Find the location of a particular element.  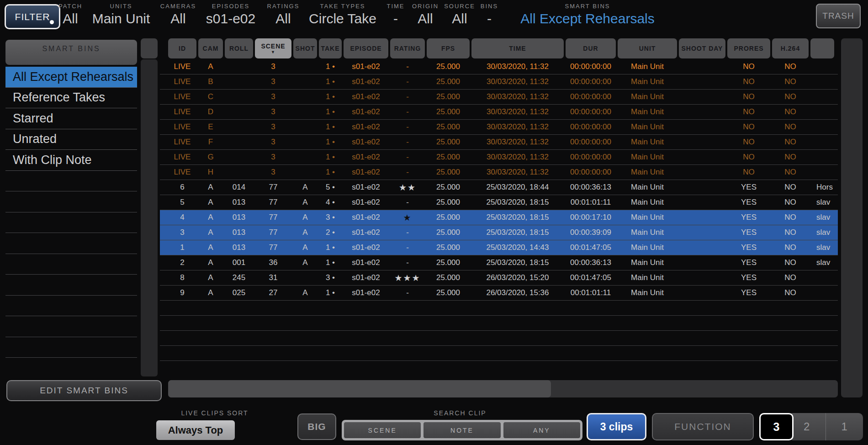

live-clip-row: LIVED31 •s01-e02-25.00030/03/2020, 11:32… is located at coordinates (499, 112).